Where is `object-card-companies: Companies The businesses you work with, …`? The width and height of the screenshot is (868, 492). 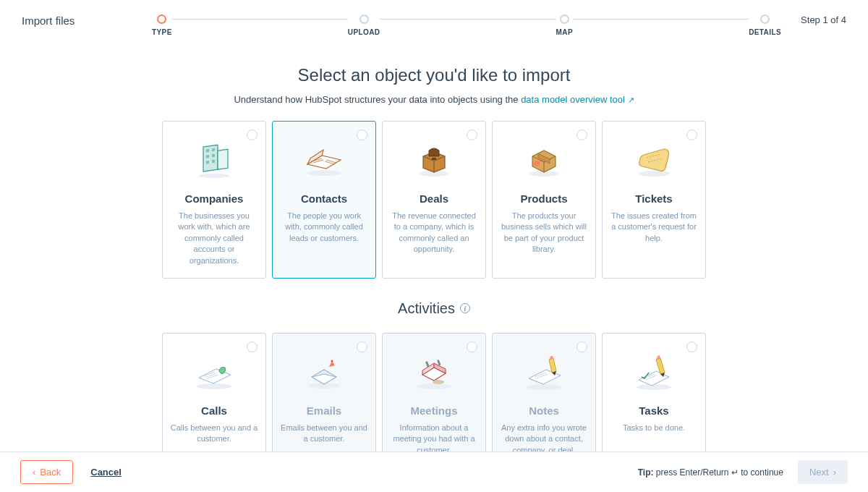
object-card-companies: Companies The businesses you work with, … is located at coordinates (214, 200).